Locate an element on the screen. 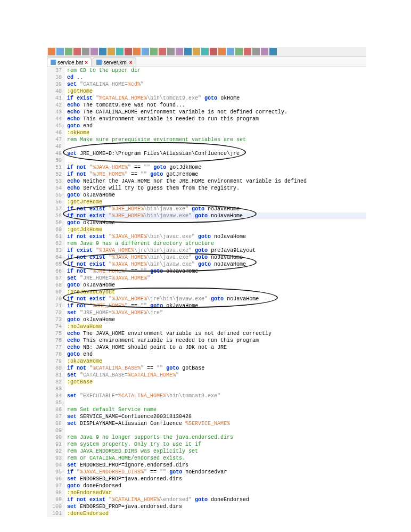 The image size is (411, 532). line-content: if not "%JRE_HOME%" == "" goto okJavaHom… is located at coordinates (131, 306).